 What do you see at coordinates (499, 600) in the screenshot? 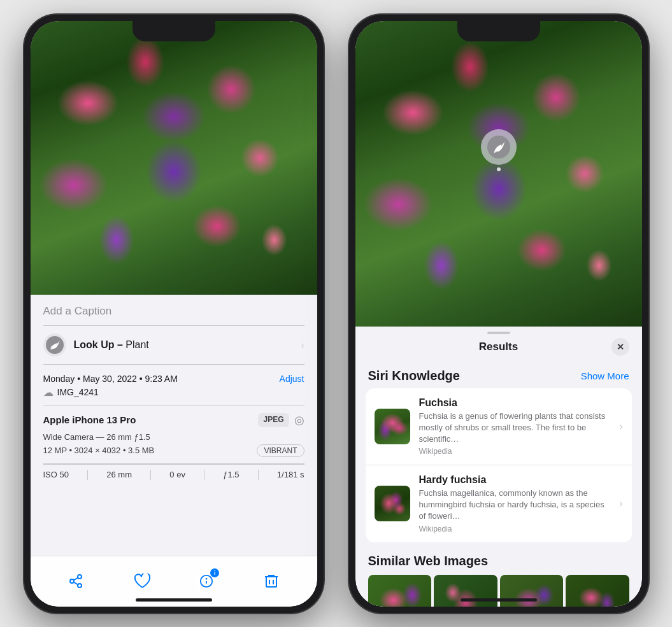
I see `home-indicator-right` at bounding box center [499, 600].